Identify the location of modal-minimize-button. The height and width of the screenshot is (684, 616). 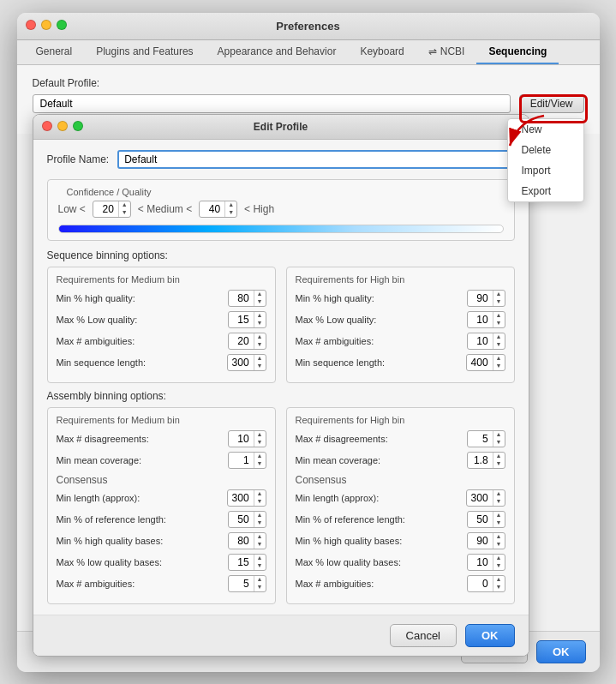
(63, 126).